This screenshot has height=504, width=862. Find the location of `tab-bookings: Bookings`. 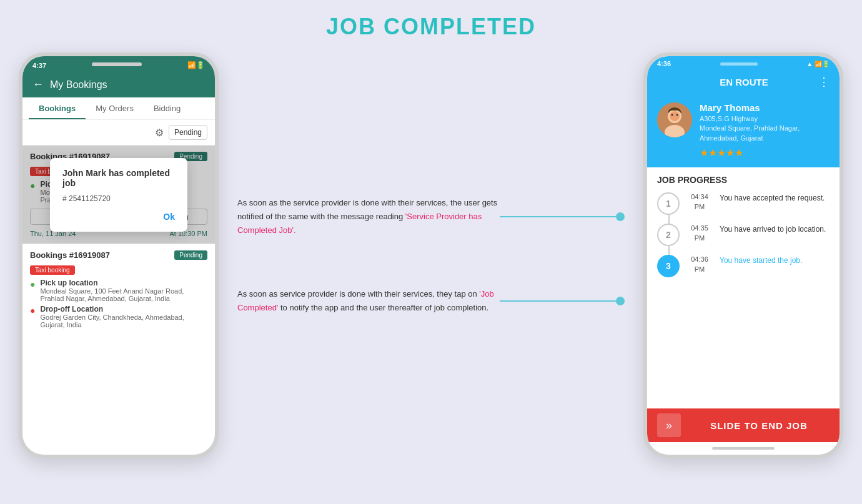

tab-bookings: Bookings is located at coordinates (57, 109).